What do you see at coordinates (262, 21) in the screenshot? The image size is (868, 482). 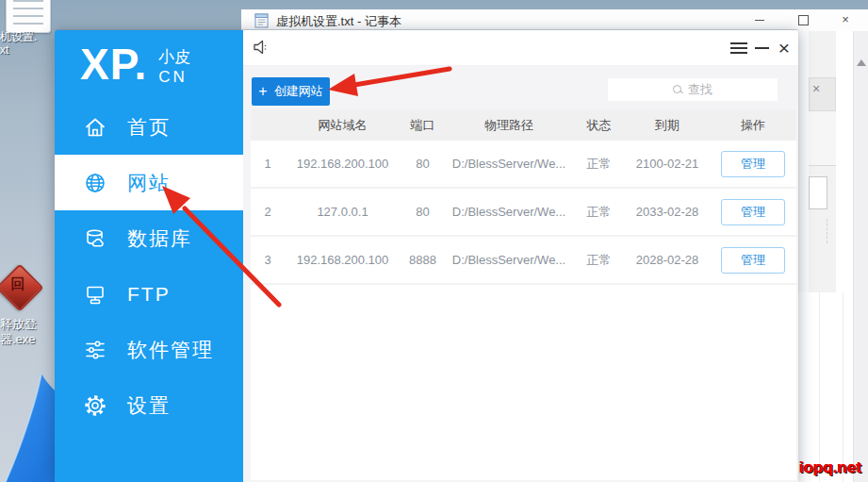 I see `notepad-icon` at bounding box center [262, 21].